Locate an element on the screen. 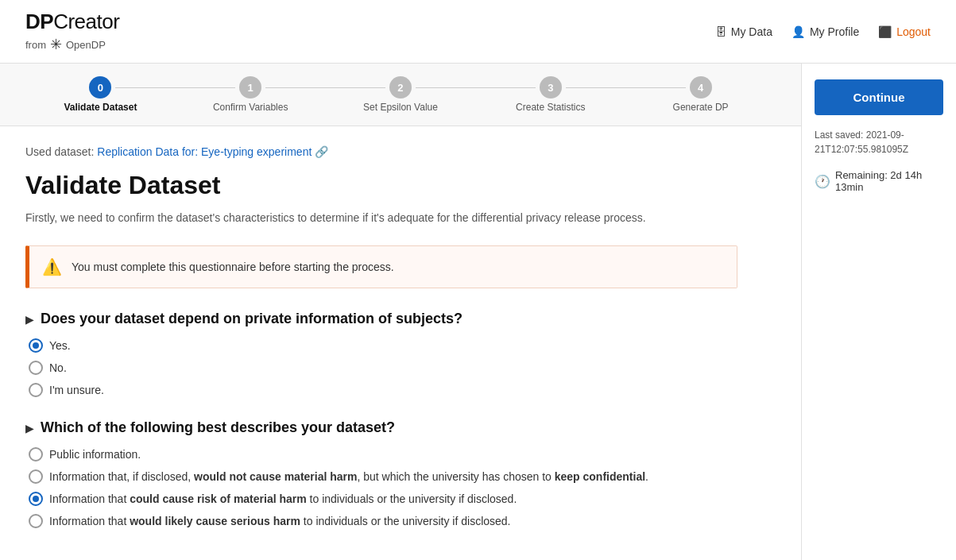 This screenshot has width=956, height=560. warning-text: You must complete this questionnaire bef… is located at coordinates (233, 267).